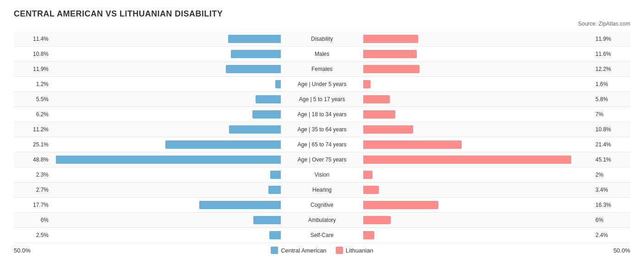  I want to click on left-value: 2.5%, so click(32, 235).